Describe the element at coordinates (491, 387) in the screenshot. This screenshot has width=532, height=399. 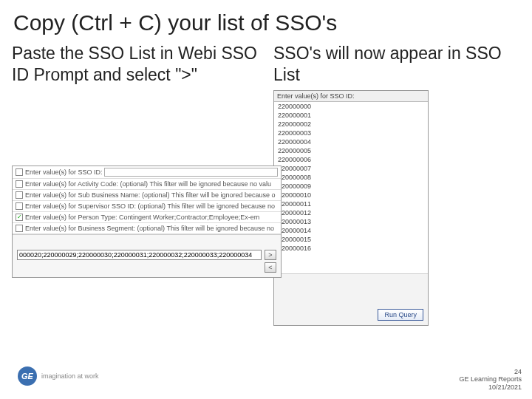
I see `footer-date: 10/21/2021` at that location.